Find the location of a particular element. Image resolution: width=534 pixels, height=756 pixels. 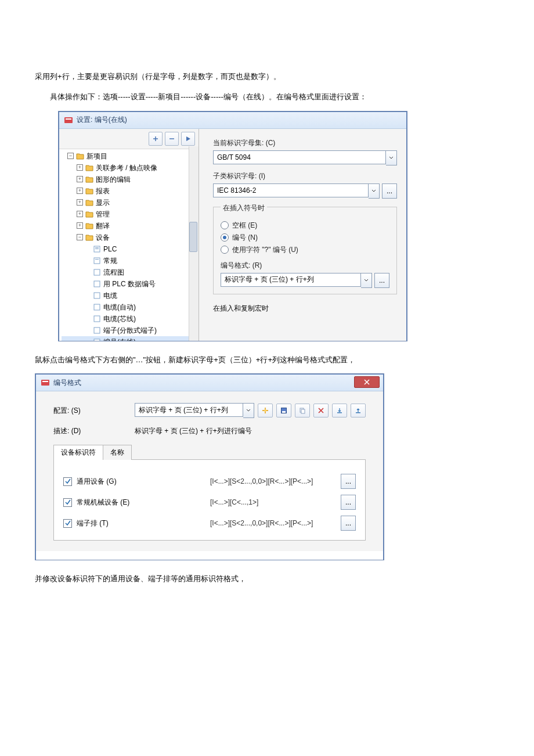

export-icon is located at coordinates (358, 411).